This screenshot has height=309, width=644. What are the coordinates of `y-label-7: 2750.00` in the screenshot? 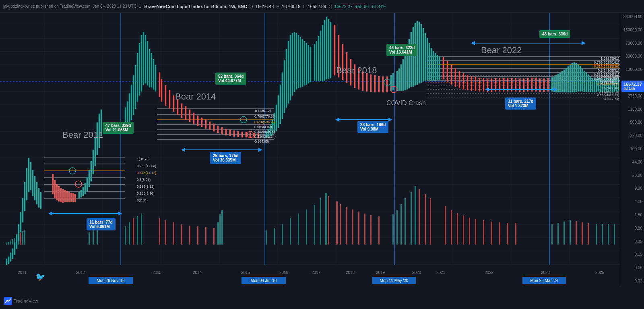 It's located at (632, 96).